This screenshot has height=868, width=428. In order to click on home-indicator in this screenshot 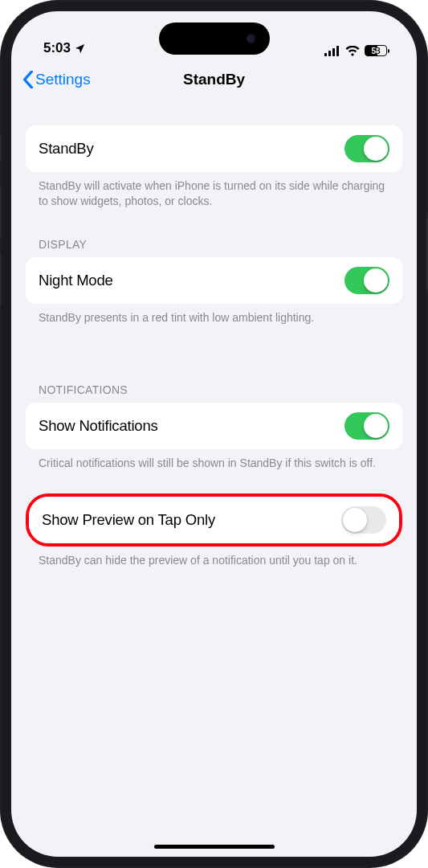, I will do `click(214, 847)`.